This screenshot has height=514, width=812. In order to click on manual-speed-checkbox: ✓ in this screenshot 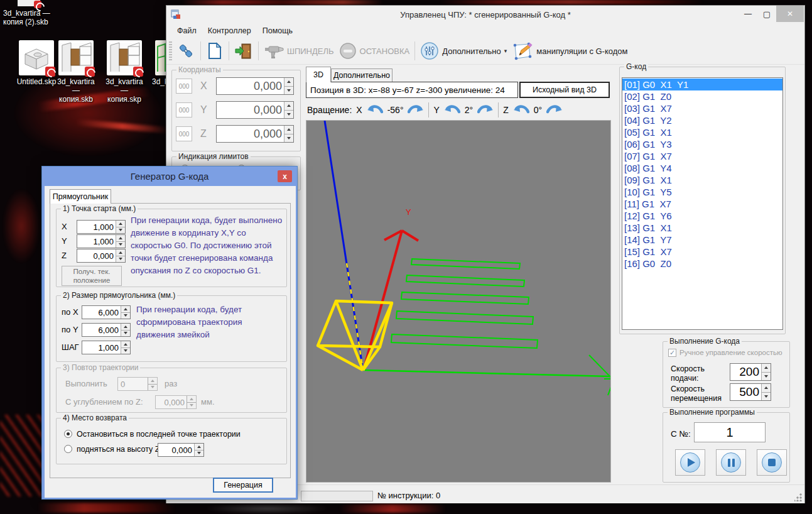, I will do `click(672, 353)`.